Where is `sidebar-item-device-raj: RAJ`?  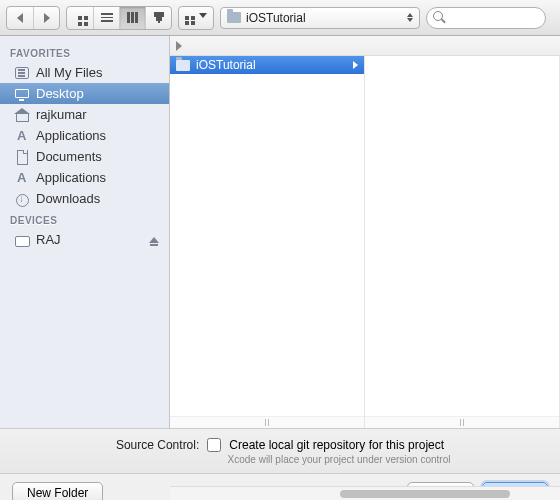
sidebar-item-device-raj: RAJ is located at coordinates (84, 240).